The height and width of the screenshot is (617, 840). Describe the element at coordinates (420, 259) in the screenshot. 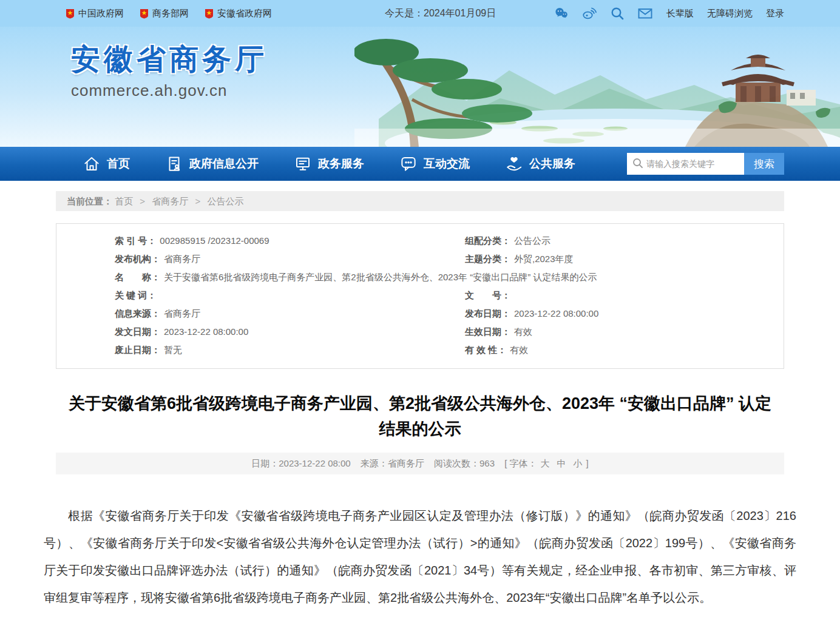

I see `meta-row: 发布机构： 省商务厅 主题分类： 外贸,2023年度` at that location.